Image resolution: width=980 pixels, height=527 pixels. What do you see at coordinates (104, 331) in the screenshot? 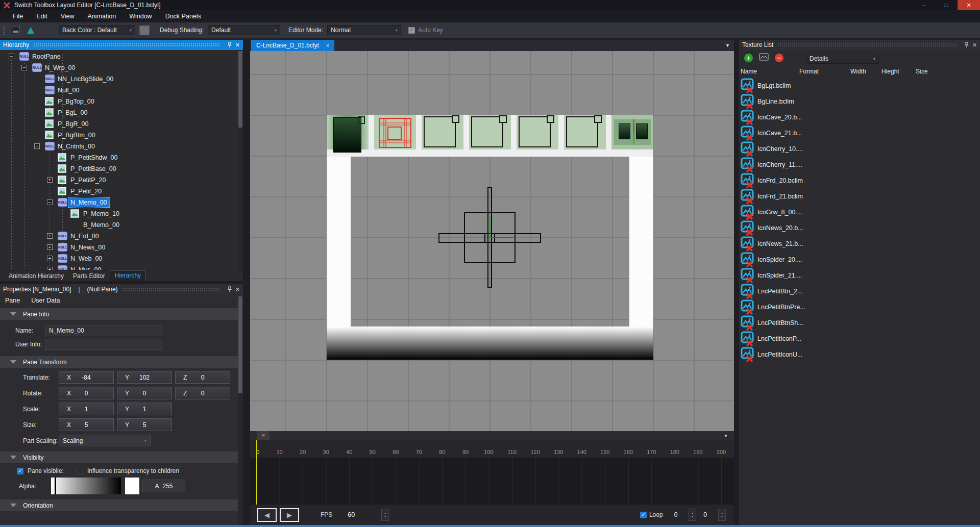
I see `name-input: N_Memo_00` at bounding box center [104, 331].